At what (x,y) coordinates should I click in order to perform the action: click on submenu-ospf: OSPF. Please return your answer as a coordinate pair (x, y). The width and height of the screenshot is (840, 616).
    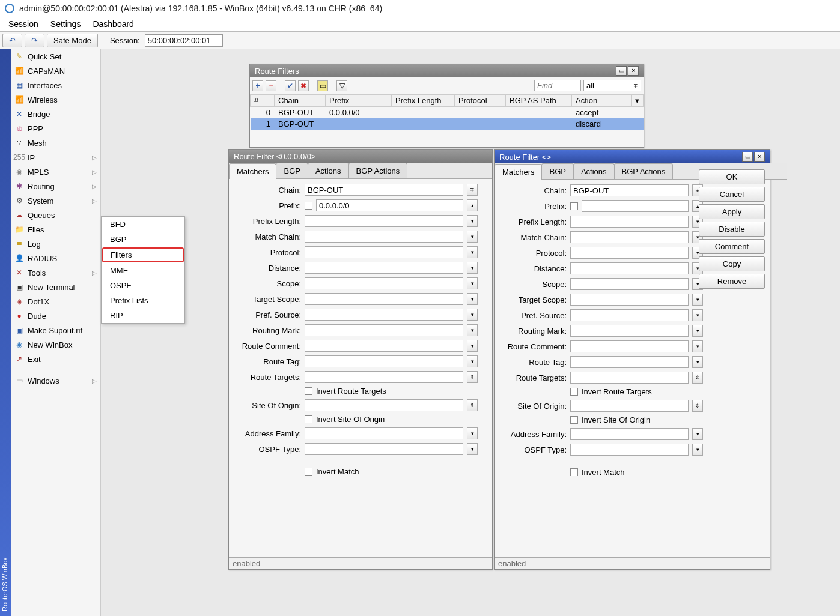
    Looking at the image, I should click on (143, 286).